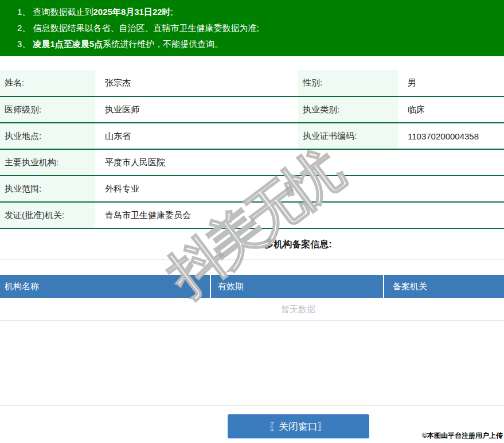 Image resolution: width=504 pixels, height=443 pixels. What do you see at coordinates (252, 215) in the screenshot?
I see `table-row: 发证(批准)机关: 青岛市卫生健康委员会` at bounding box center [252, 215].